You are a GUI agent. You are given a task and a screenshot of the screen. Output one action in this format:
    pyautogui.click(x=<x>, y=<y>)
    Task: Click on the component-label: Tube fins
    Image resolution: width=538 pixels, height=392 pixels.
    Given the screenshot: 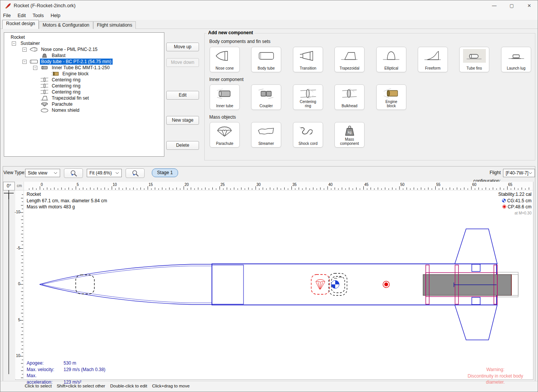 What is the action you would take?
    pyautogui.click(x=474, y=68)
    